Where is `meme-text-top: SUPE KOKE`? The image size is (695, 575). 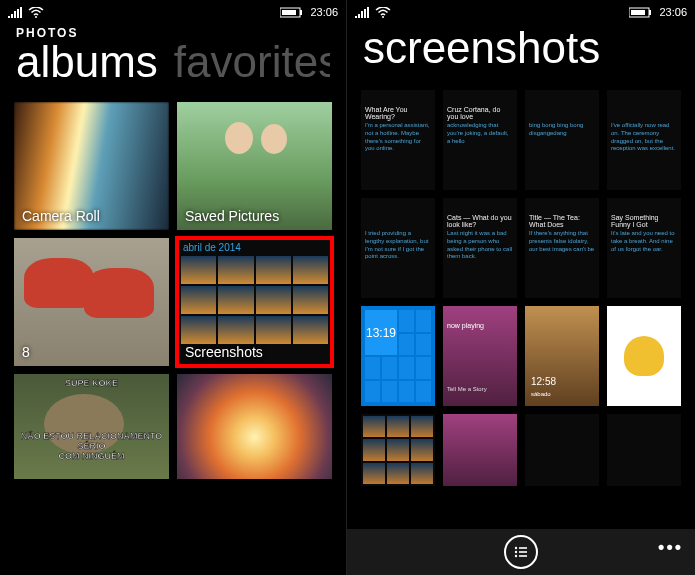 meme-text-top: SUPE KOKE is located at coordinates (92, 383).